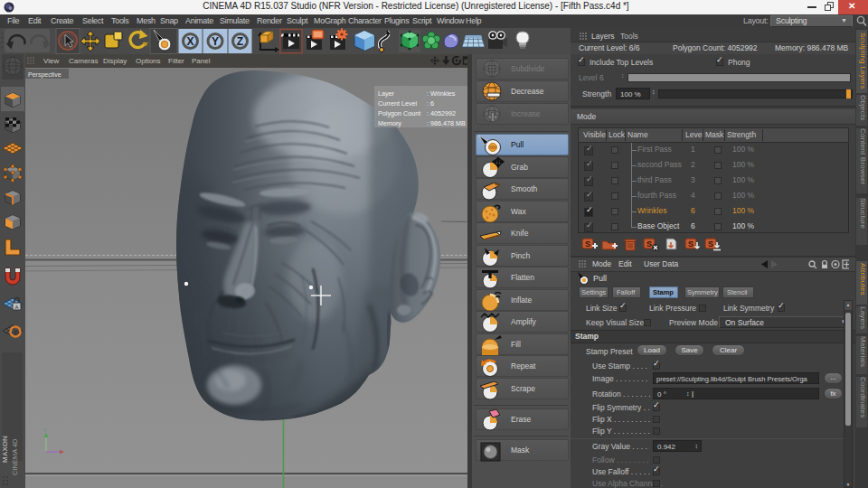 The height and width of the screenshot is (488, 868). Describe the element at coordinates (241, 42) in the screenshot. I see `svg-text: Z` at that location.